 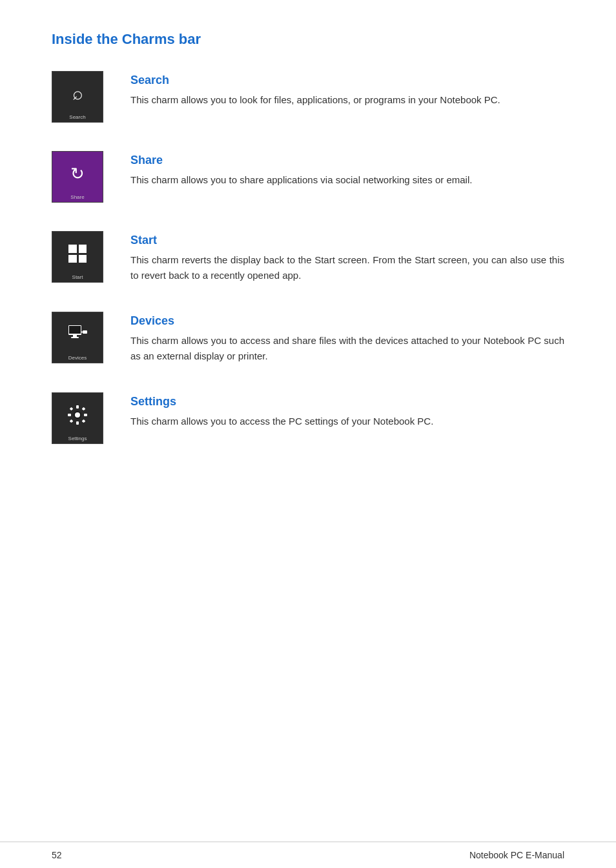 What do you see at coordinates (308, 418) in the screenshot?
I see `charm-item-settings: Settings Settings This charm allows you …` at bounding box center [308, 418].